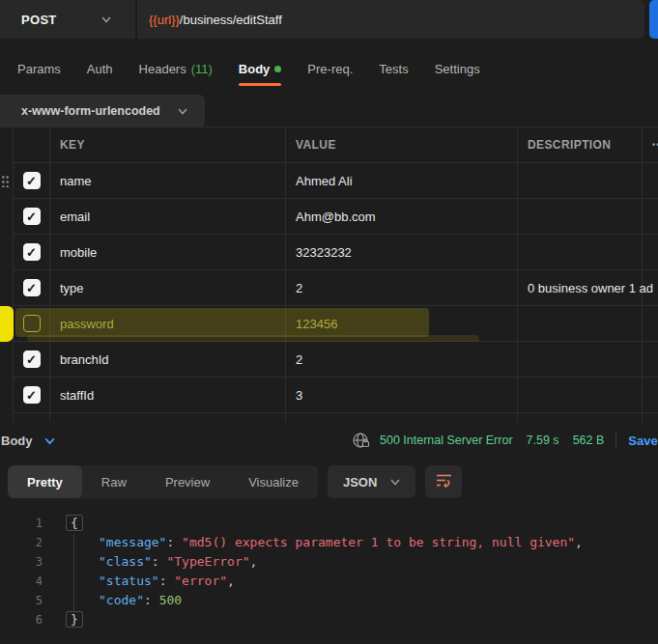 The image size is (658, 644). Describe the element at coordinates (168, 145) in the screenshot. I see `header-key: KEY` at that location.